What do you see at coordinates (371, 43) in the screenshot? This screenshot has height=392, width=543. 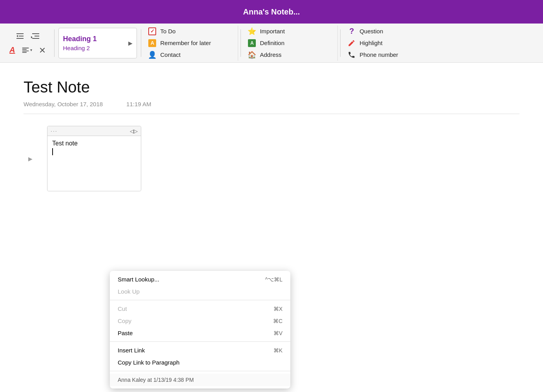 I see `tag-highlight-label: Highlight` at bounding box center [371, 43].